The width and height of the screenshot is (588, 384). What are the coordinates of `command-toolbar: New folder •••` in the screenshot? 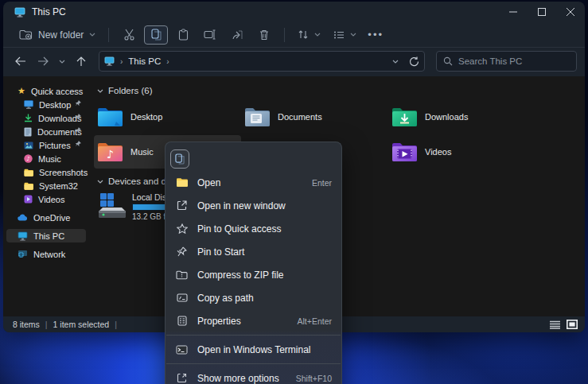 It's located at (294, 35).